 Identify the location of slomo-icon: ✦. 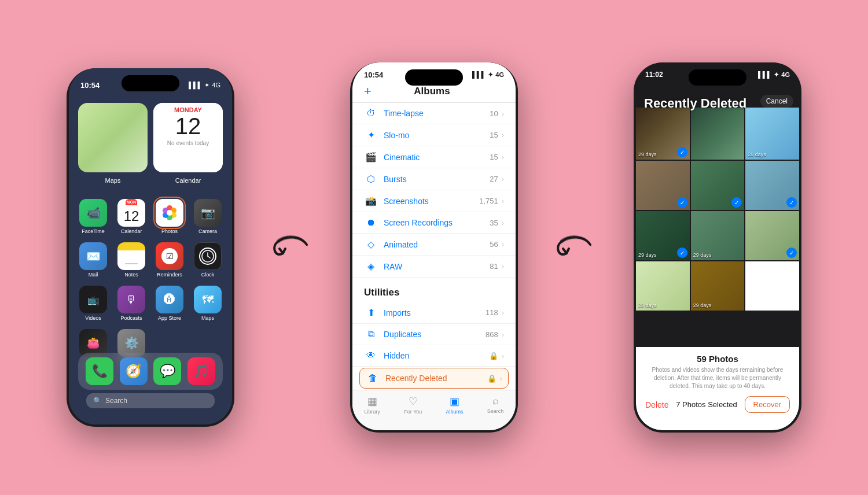
(371, 135).